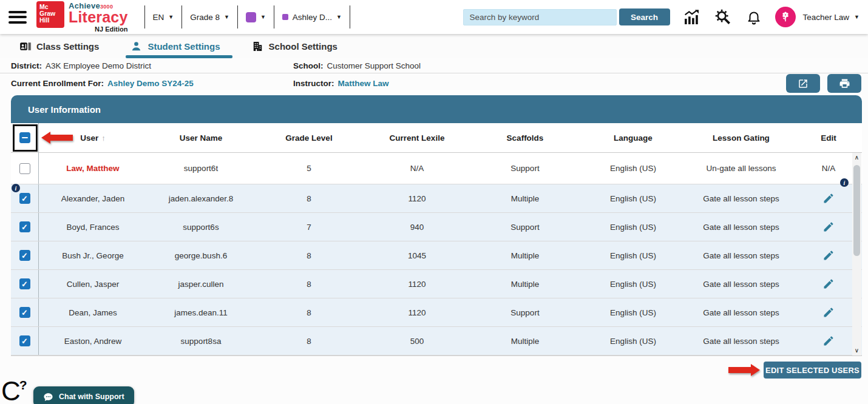 This screenshot has width=868, height=404. Describe the element at coordinates (434, 76) in the screenshot. I see `context-panel: District: A3K Employee Demo District Sch…` at that location.